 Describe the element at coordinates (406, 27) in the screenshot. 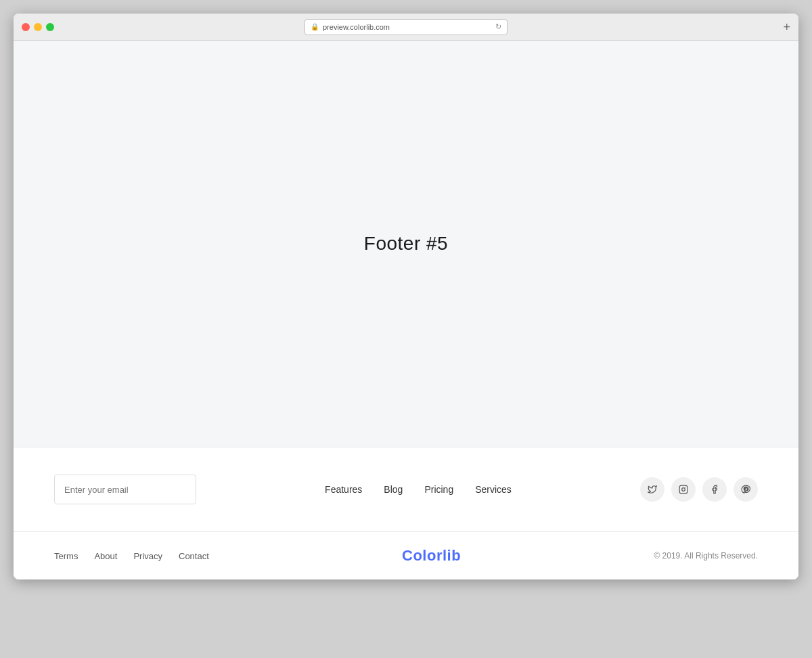

I see `browser-titlebar: 🔒 preview.colorlib.com ↻ +` at that location.